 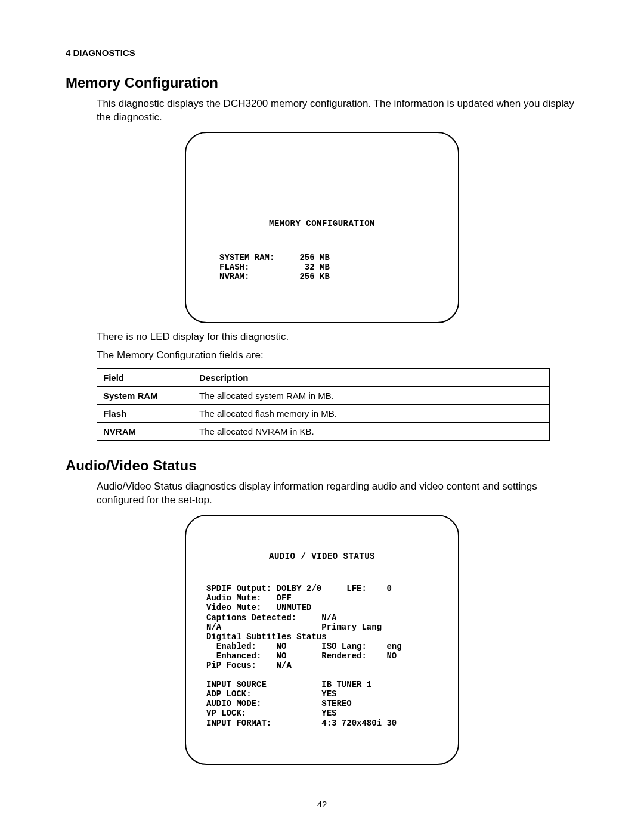 What do you see at coordinates (322, 52) in the screenshot?
I see `chapter-label: 4 DIAGNOSTICS` at bounding box center [322, 52].